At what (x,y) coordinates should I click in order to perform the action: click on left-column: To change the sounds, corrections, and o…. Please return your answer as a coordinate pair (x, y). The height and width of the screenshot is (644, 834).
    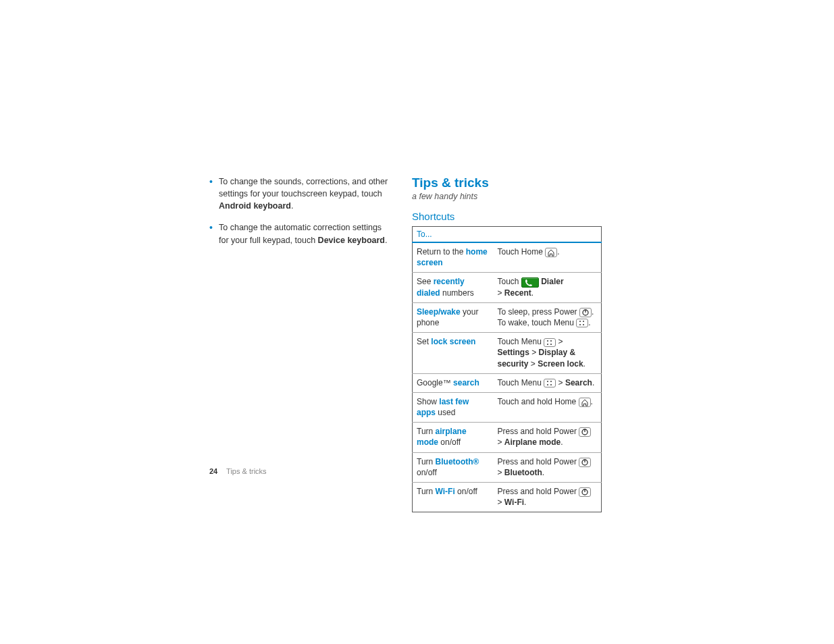
    Looking at the image, I should click on (311, 344).